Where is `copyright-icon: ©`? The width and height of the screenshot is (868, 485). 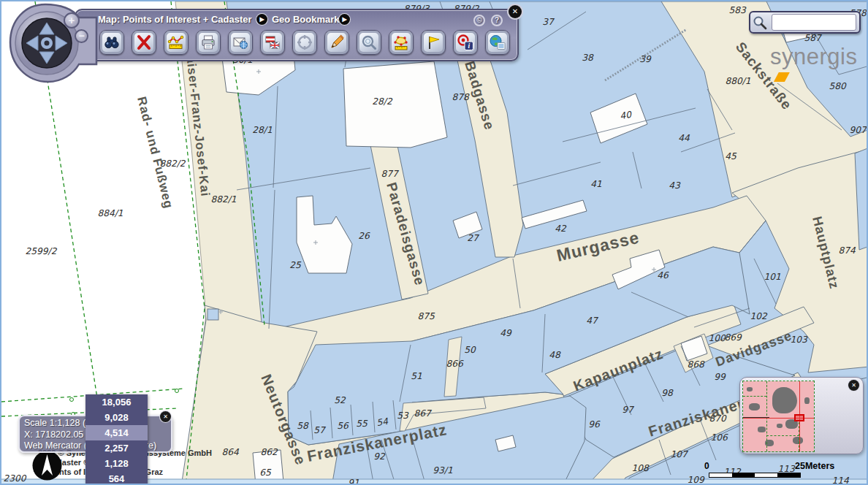 copyright-icon: © is located at coordinates (479, 20).